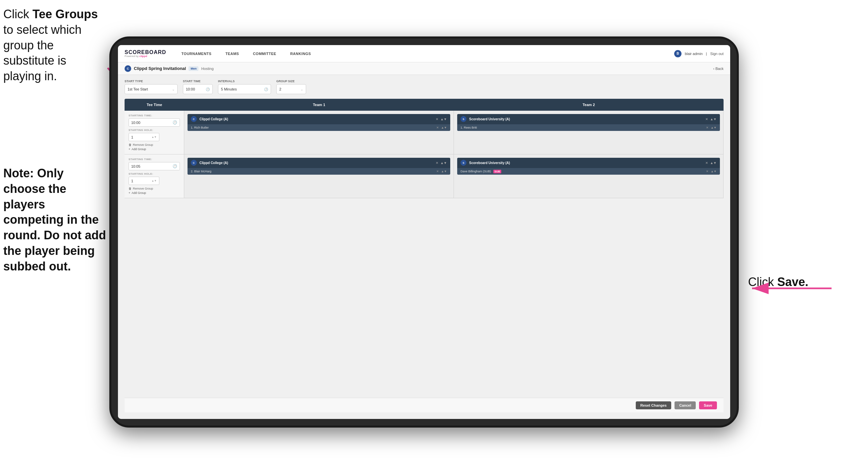  I want to click on click-save-label: Click Save., so click(778, 282).